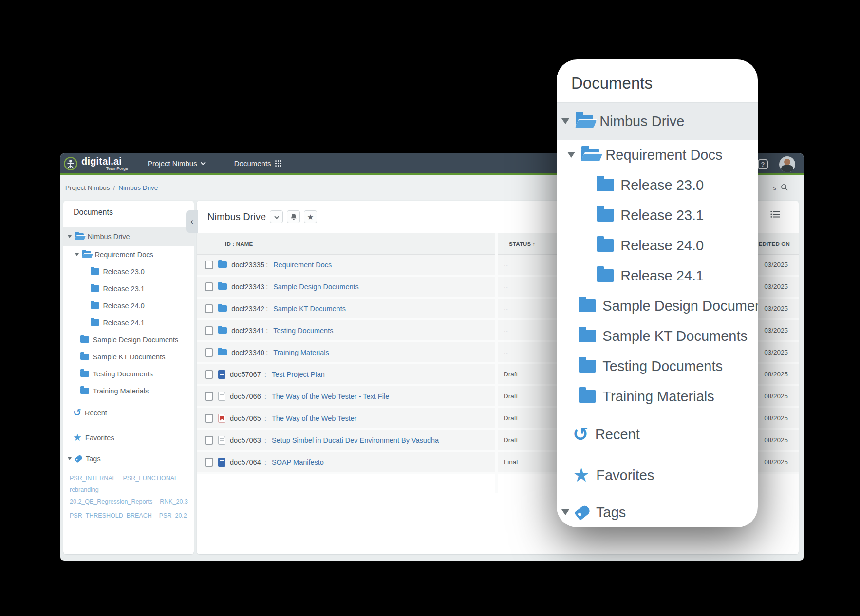 The width and height of the screenshot is (860, 616). What do you see at coordinates (298, 374) in the screenshot?
I see `document-name-link: Test Project Plan` at bounding box center [298, 374].